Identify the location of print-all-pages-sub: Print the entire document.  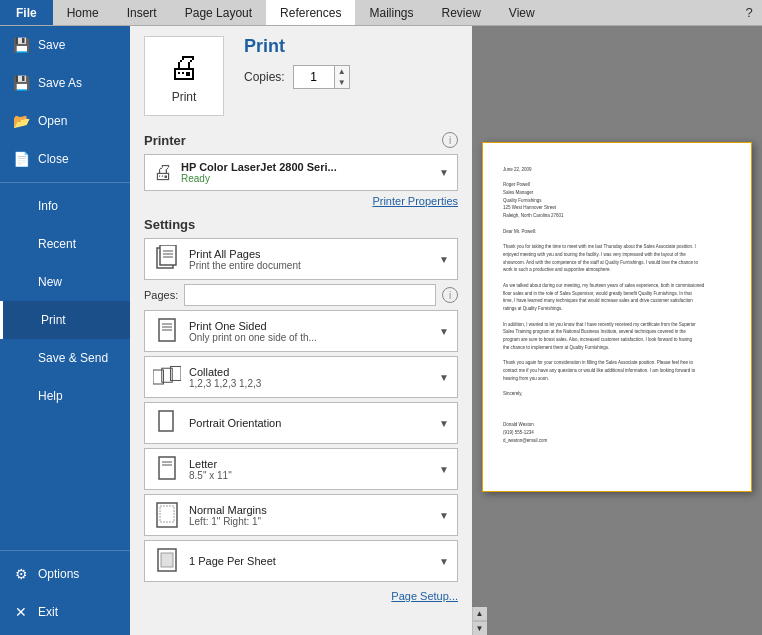
(310, 266).